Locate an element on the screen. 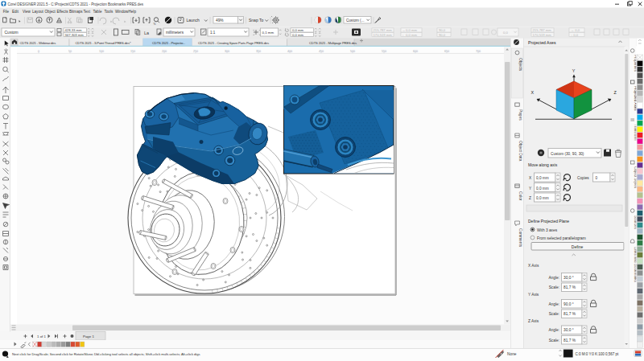  svg-text: 0,0 is located at coordinates (506, 32).